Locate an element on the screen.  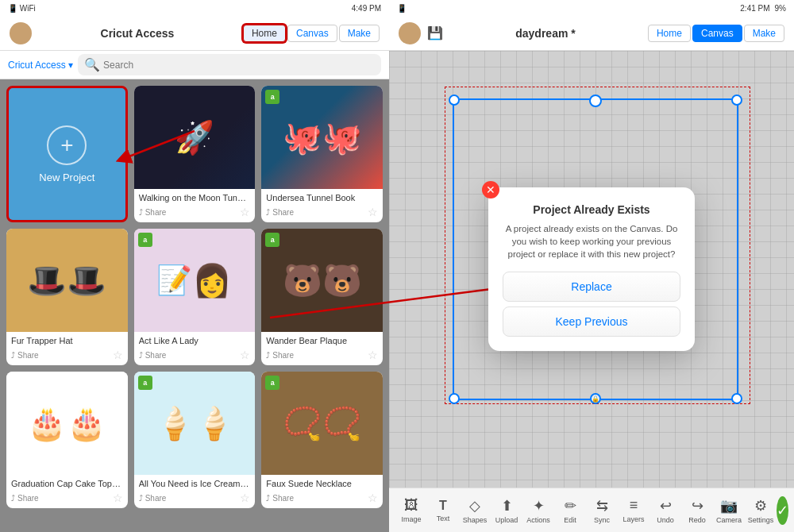
right-time: 2:41 PM is located at coordinates (754, 8).